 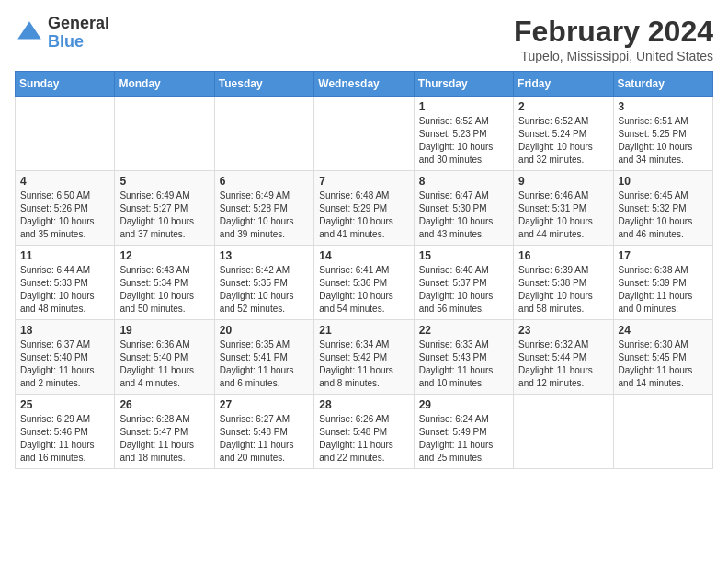 What do you see at coordinates (463, 181) in the screenshot?
I see `day-number: 8` at bounding box center [463, 181].